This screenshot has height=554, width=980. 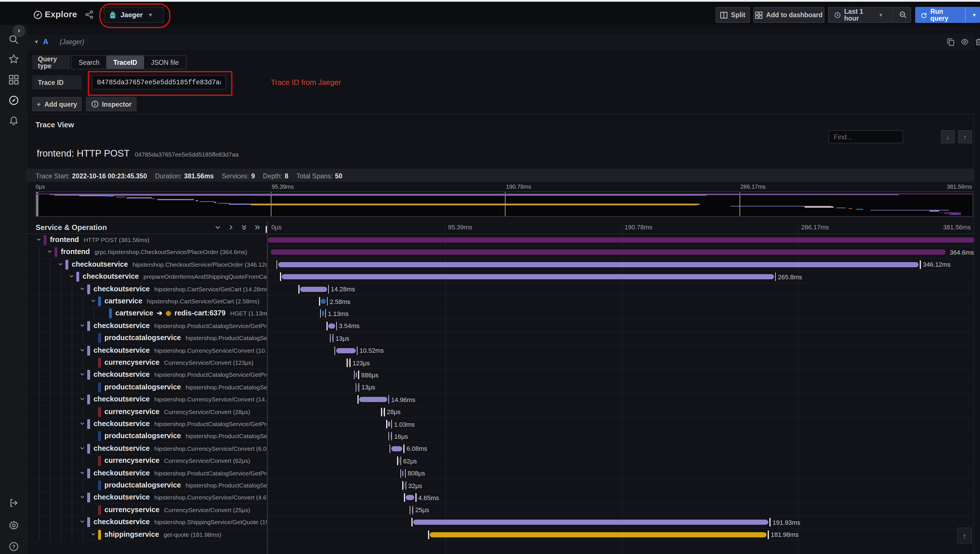 I want to click on help-icon: ?, so click(x=14, y=546).